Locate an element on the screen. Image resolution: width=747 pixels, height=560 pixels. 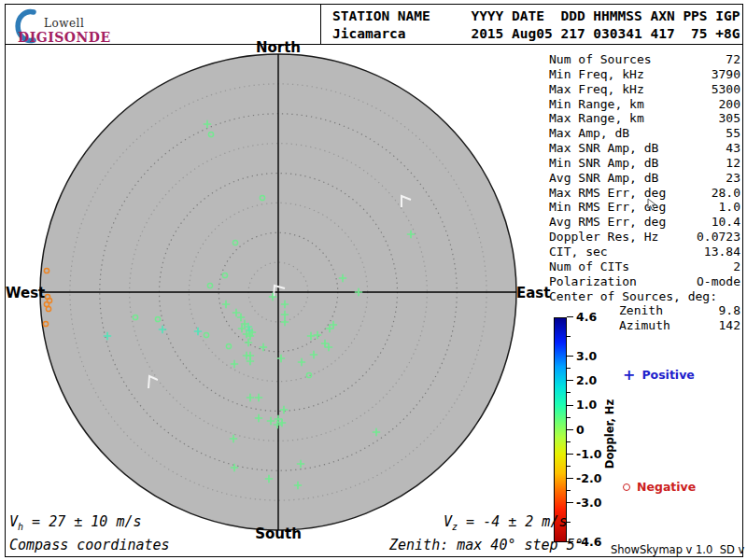
colorbar-tick-label: 2.0 is located at coordinates (586, 381).